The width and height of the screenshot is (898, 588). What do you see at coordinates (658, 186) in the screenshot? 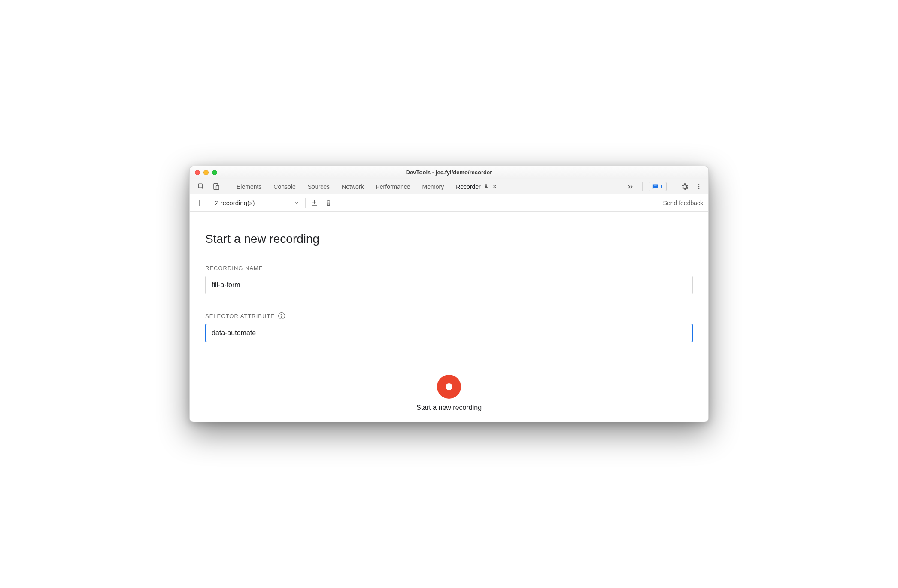
I see `issues-badge: 1` at bounding box center [658, 186].